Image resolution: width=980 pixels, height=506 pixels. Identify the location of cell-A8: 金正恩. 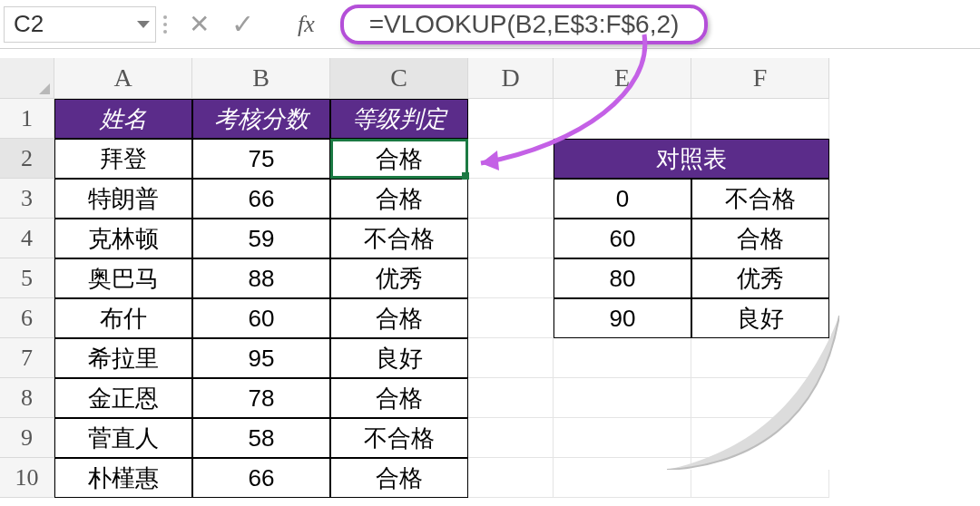
(123, 398).